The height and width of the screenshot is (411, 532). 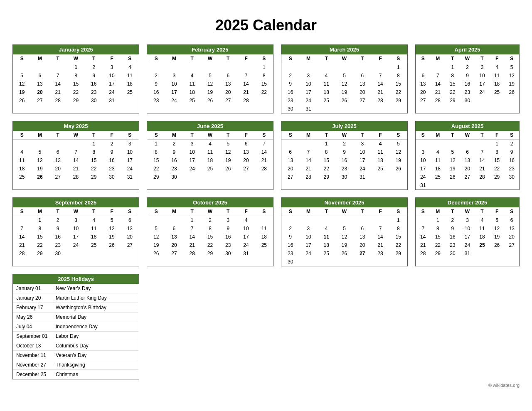 What do you see at coordinates (344, 109) in the screenshot?
I see `calendar-week-row: 3031` at bounding box center [344, 109].